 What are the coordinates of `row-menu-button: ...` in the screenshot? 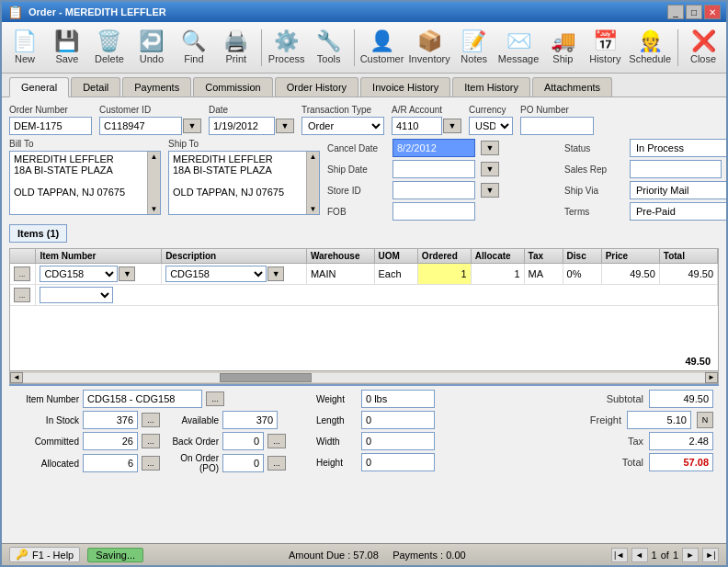 It's located at (22, 274).